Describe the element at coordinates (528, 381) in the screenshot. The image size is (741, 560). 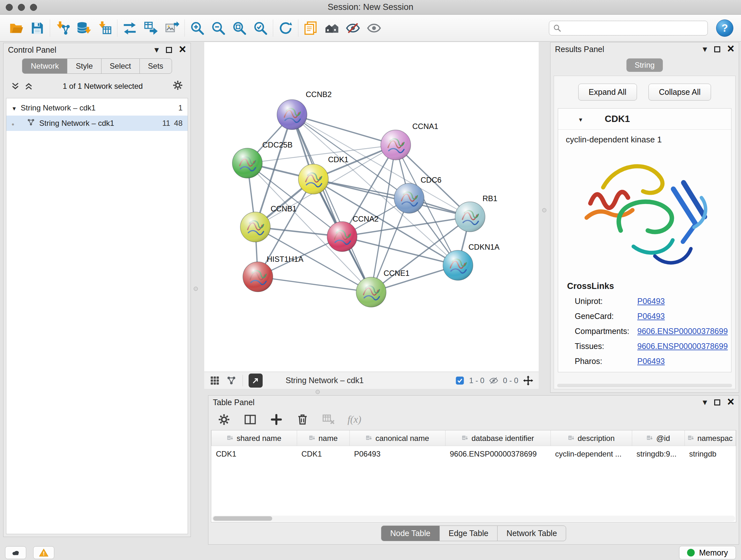
I see `pan-mode-button` at that location.